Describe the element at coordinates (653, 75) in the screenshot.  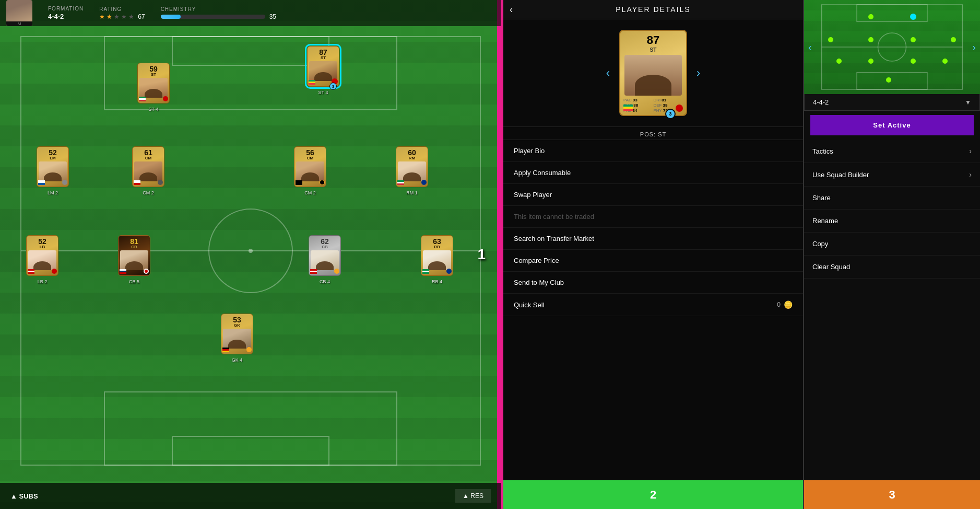
I see `pd-card-face` at that location.